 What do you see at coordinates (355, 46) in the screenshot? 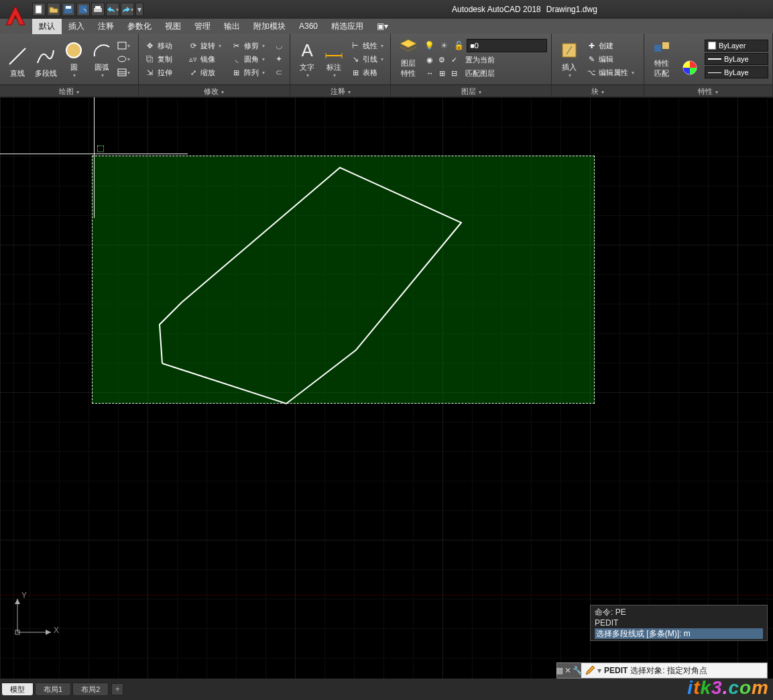
I see `linear-icon: ⊢` at bounding box center [355, 46].